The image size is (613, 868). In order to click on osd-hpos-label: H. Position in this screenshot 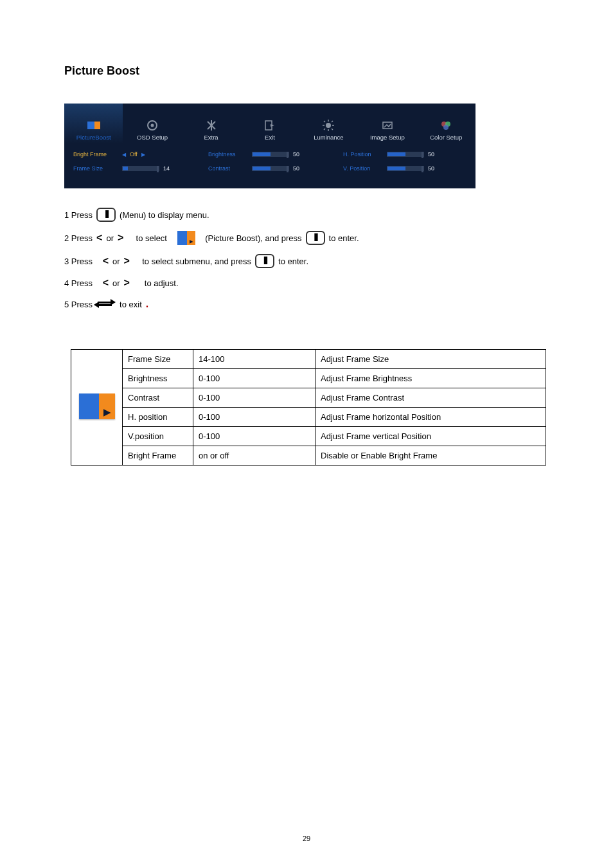, I will do `click(363, 154)`.